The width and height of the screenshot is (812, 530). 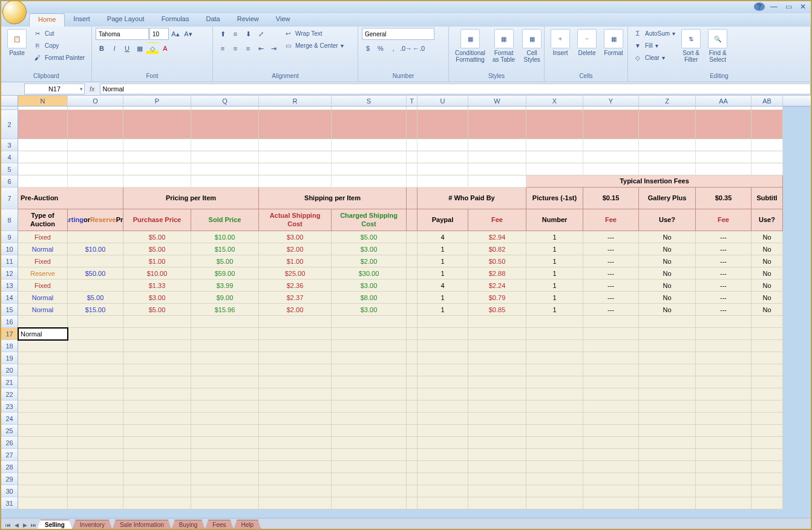 I want to click on col-header-q: Q, so click(x=225, y=100).